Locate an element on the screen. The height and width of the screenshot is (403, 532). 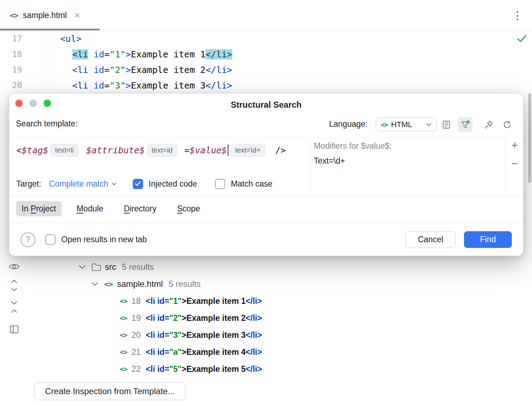
create-inspection-button: Create Inspection from Template... is located at coordinates (110, 391).